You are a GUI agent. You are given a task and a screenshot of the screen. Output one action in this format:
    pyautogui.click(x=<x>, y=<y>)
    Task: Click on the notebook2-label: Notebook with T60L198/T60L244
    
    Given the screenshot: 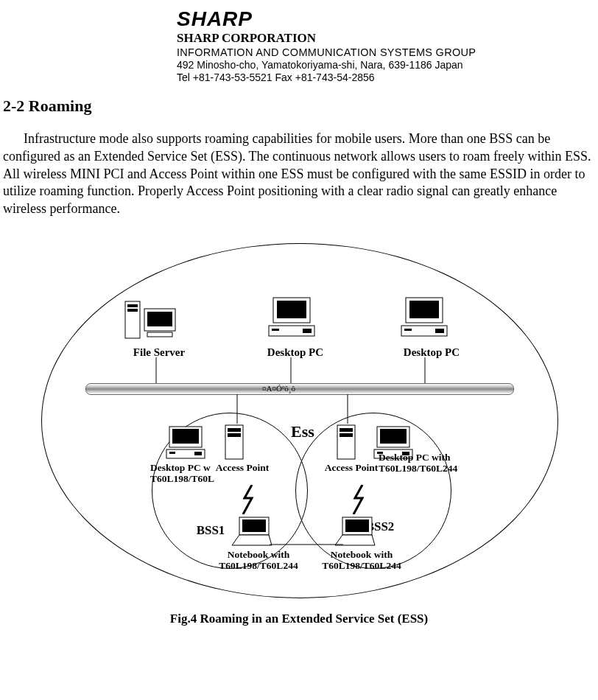 What is the action you would take?
    pyautogui.click(x=362, y=561)
    